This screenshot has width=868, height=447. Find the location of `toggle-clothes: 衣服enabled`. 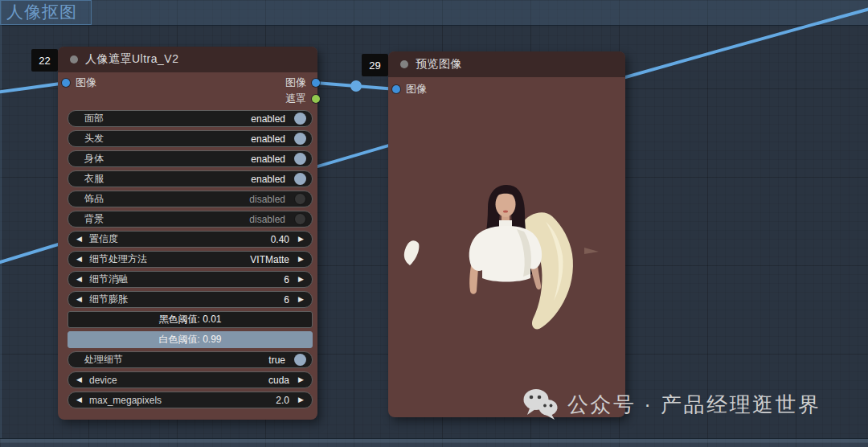

toggle-clothes: 衣服enabled is located at coordinates (190, 178).